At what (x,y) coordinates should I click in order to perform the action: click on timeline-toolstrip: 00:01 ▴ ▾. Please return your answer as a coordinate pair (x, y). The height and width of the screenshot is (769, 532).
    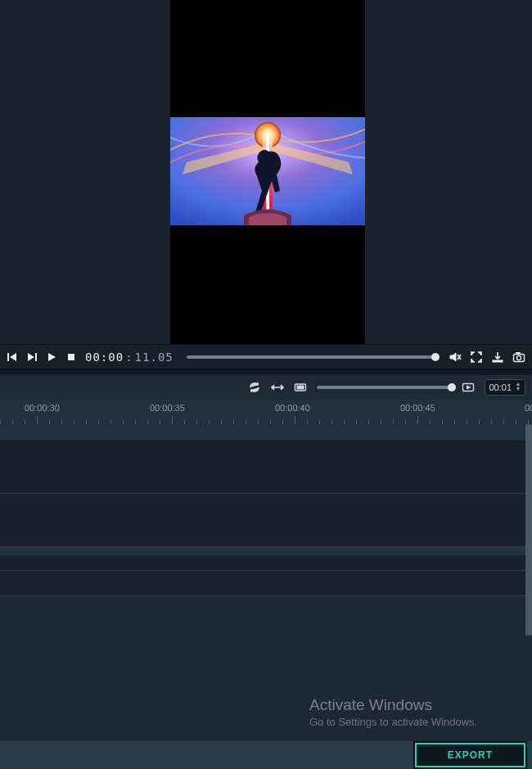
    Looking at the image, I should click on (266, 387).